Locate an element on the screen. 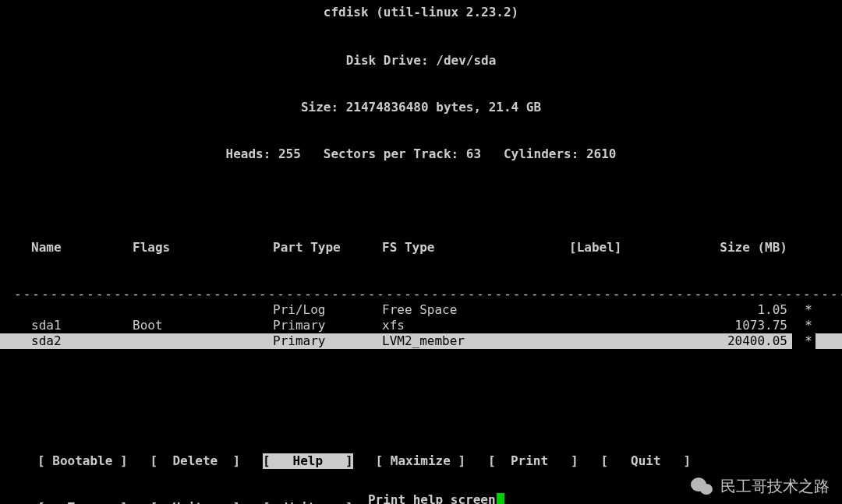 Image resolution: width=842 pixels, height=504 pixels. bootable-button: [ Bootable ] is located at coordinates (83, 461).